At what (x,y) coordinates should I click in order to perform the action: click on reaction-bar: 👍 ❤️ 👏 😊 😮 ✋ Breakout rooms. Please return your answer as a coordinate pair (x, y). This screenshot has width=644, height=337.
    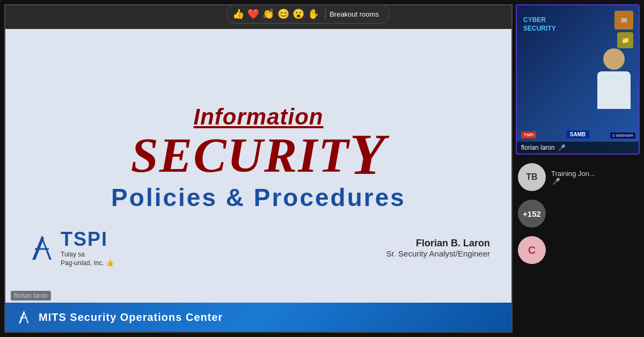
    Looking at the image, I should click on (308, 14).